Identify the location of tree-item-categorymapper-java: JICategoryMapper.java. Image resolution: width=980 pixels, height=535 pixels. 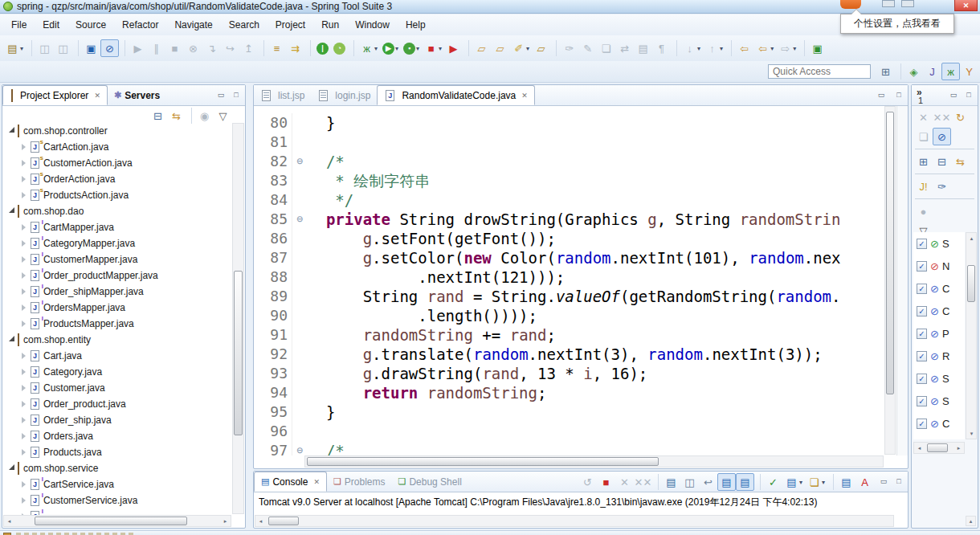
(118, 243).